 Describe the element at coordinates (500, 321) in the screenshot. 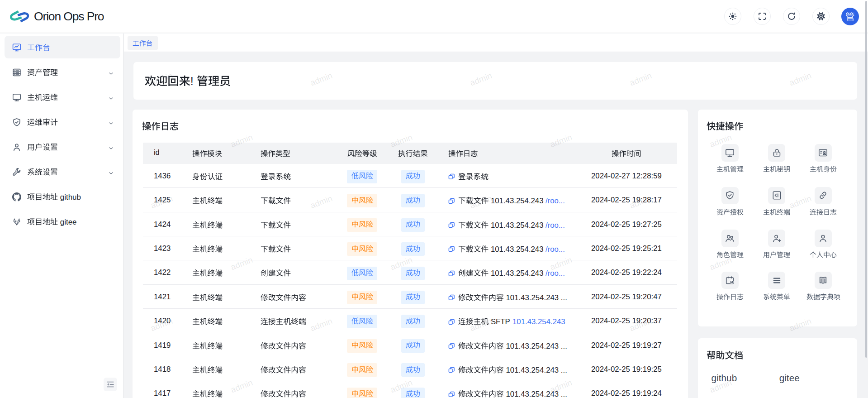

I see `svg-text: SFTP` at that location.